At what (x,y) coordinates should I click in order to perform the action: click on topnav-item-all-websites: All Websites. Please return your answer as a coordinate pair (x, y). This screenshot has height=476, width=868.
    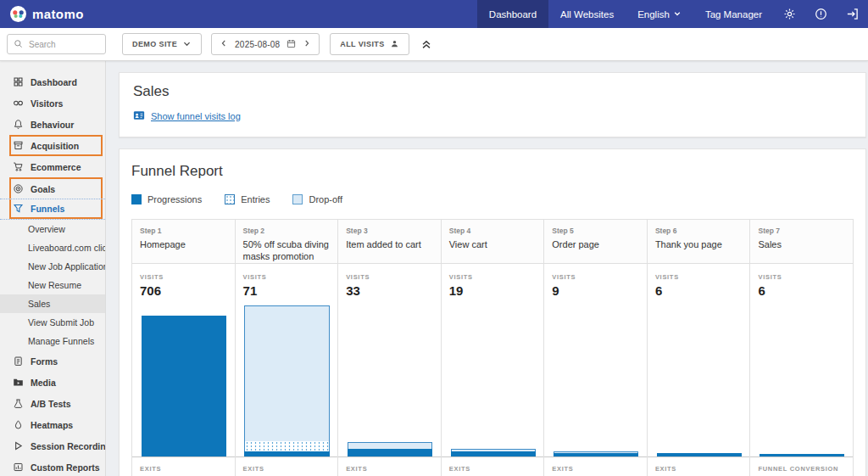
    Looking at the image, I should click on (587, 14).